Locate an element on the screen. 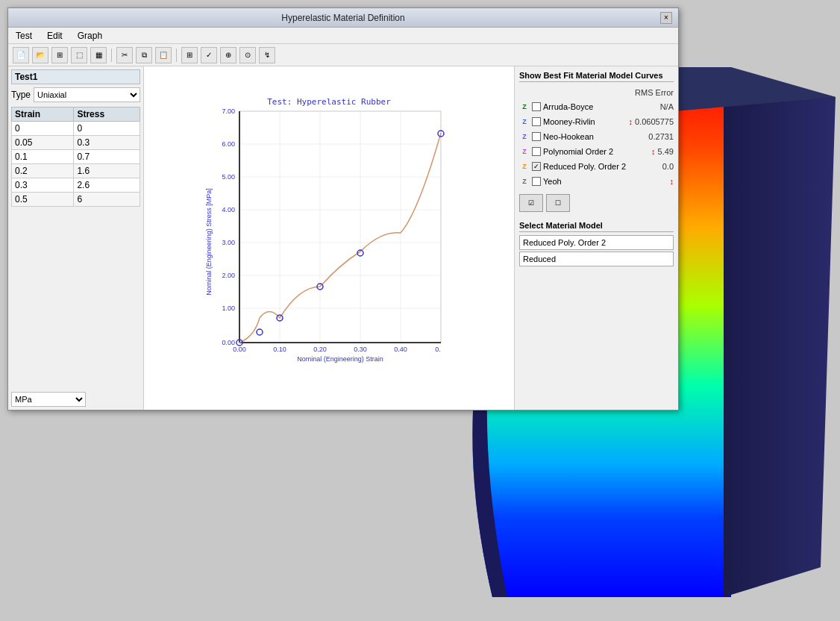 The width and height of the screenshot is (840, 621). toolbar-sep2 is located at coordinates (176, 55).